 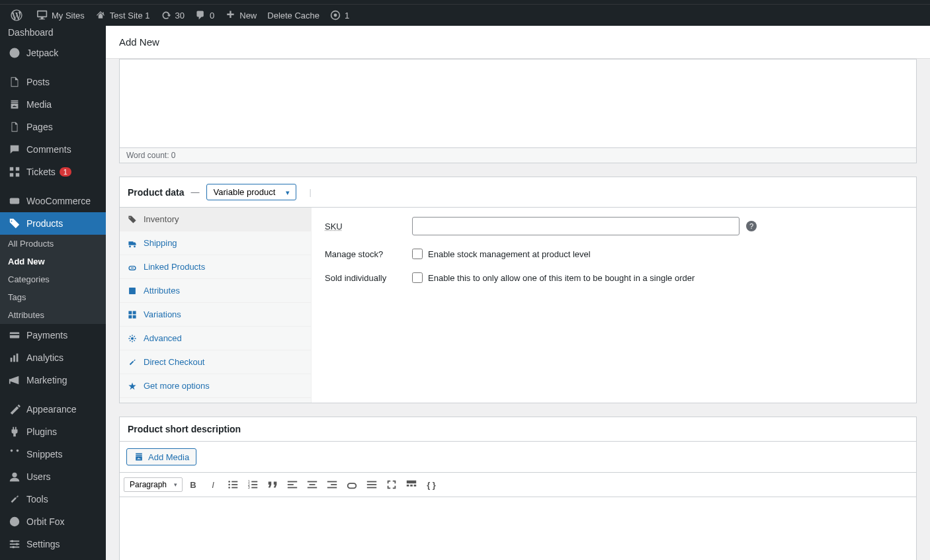 What do you see at coordinates (53, 201) in the screenshot?
I see `menu-woocommerce: WooCommerce` at bounding box center [53, 201].